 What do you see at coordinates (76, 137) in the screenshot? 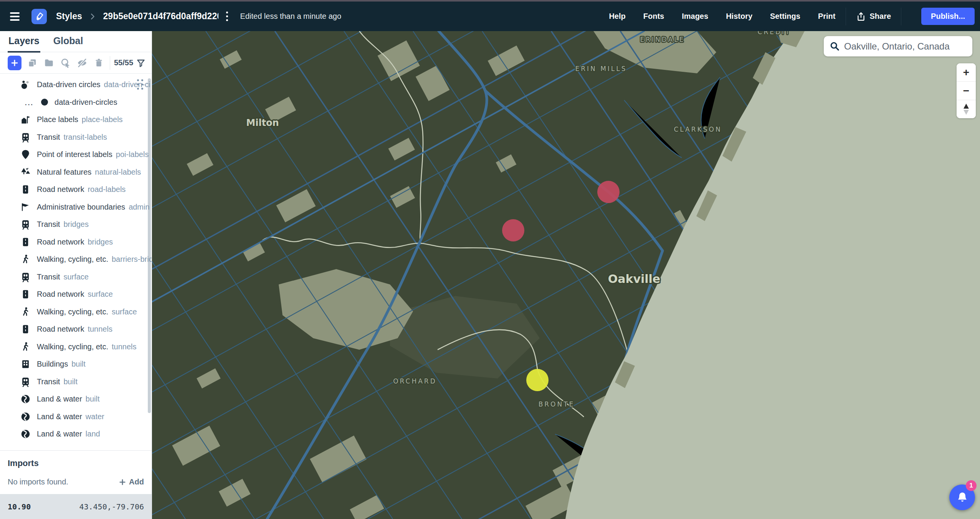
I see `layer-group-row-transit-labels: Transittransit-labels` at bounding box center [76, 137].